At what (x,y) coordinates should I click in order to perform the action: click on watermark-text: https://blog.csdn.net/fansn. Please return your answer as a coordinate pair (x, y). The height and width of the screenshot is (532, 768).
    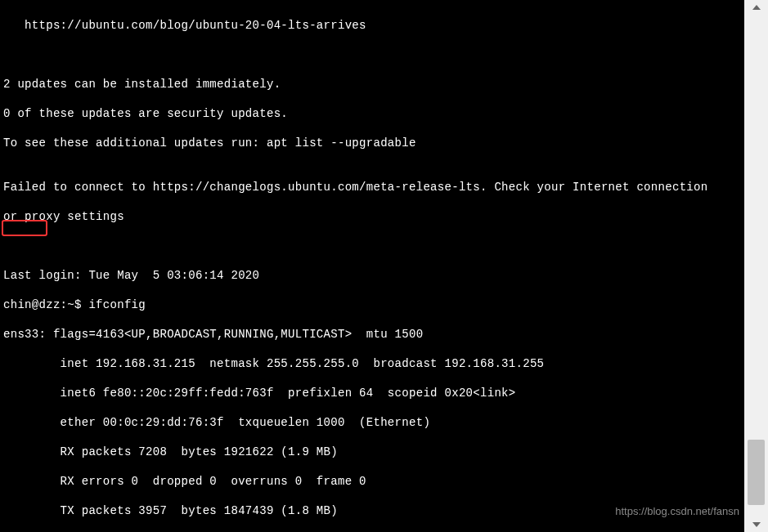
    Looking at the image, I should click on (677, 512).